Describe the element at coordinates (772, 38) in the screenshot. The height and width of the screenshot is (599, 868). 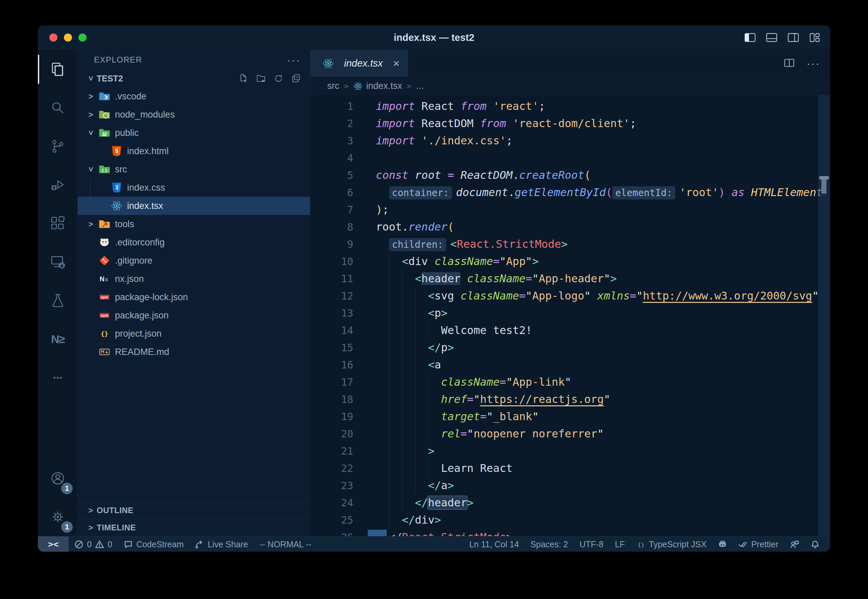
I see `toggle-panel-icon` at that location.